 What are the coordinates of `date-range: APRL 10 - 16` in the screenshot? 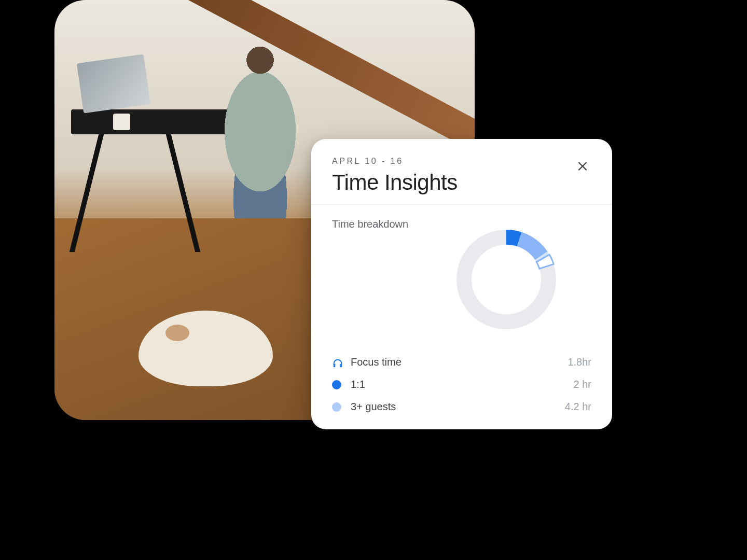 It's located at (395, 161).